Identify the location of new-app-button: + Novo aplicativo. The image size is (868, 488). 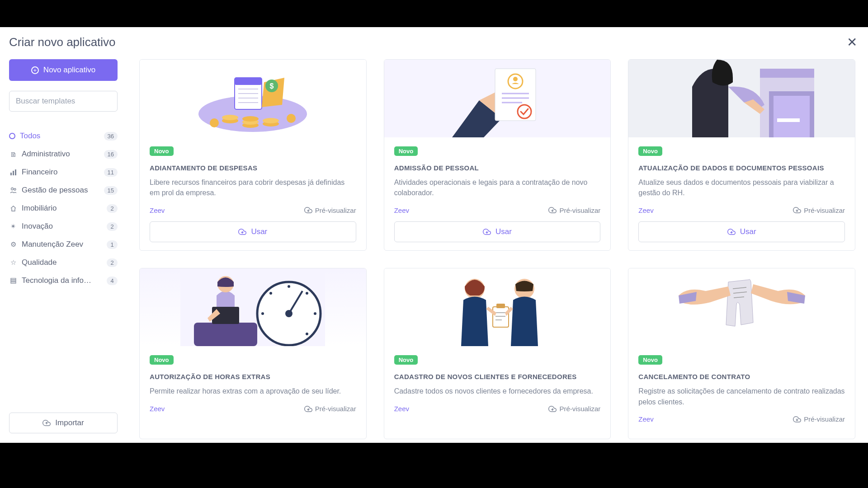
(63, 70).